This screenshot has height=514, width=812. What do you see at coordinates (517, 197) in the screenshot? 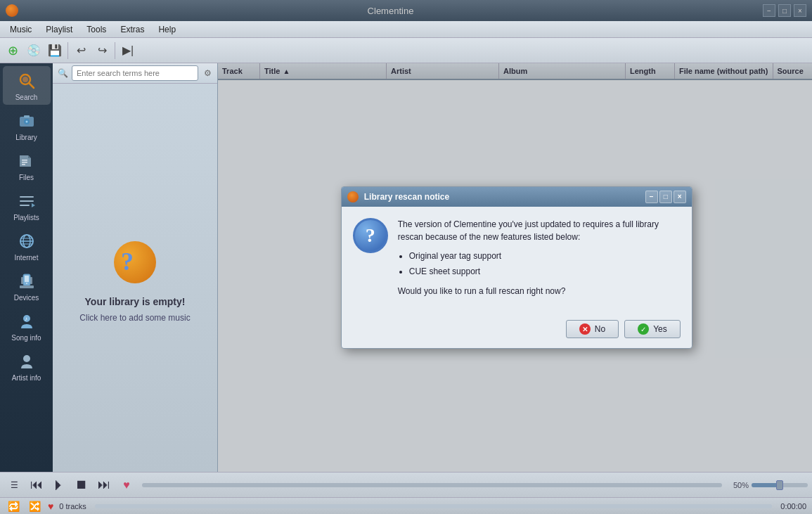
I see `dialog-titlebar: Library rescan notice − □ ×` at bounding box center [517, 197].